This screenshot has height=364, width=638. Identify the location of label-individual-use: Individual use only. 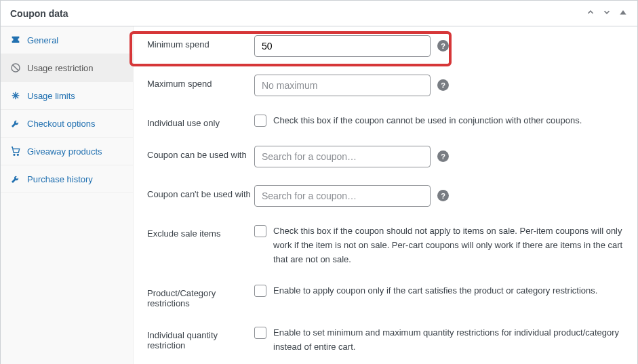
(201, 121).